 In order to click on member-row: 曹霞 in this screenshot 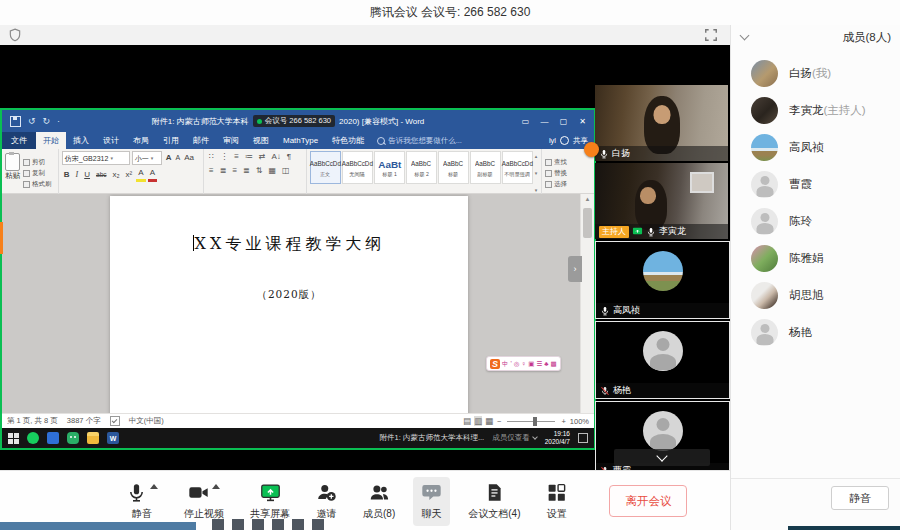, I will do `click(816, 184)`.